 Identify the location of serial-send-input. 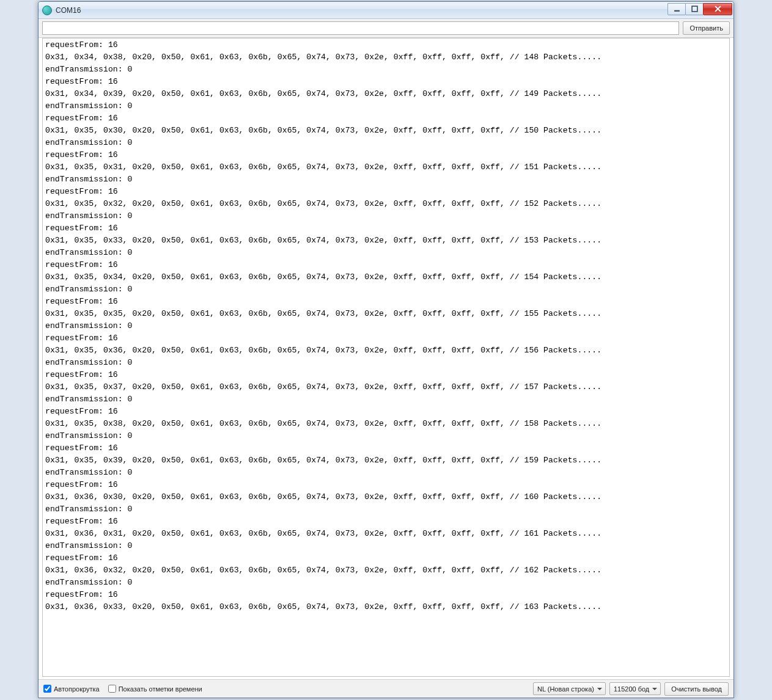
(361, 28).